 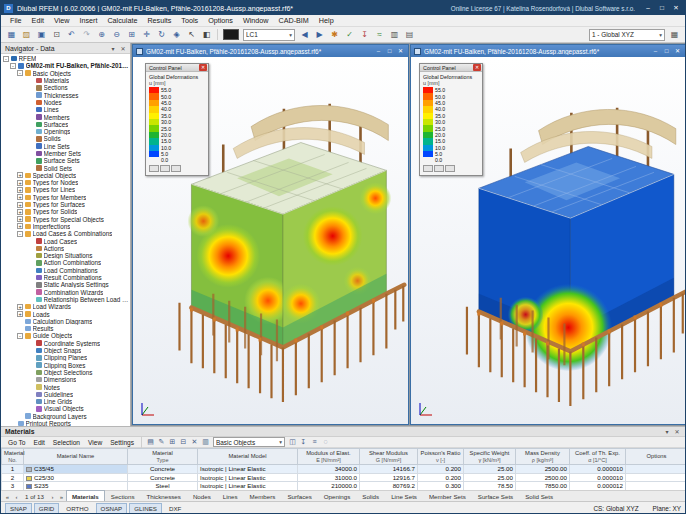 I want to click on tree-item: - Load Cases & Combinations, so click(x=66, y=234).